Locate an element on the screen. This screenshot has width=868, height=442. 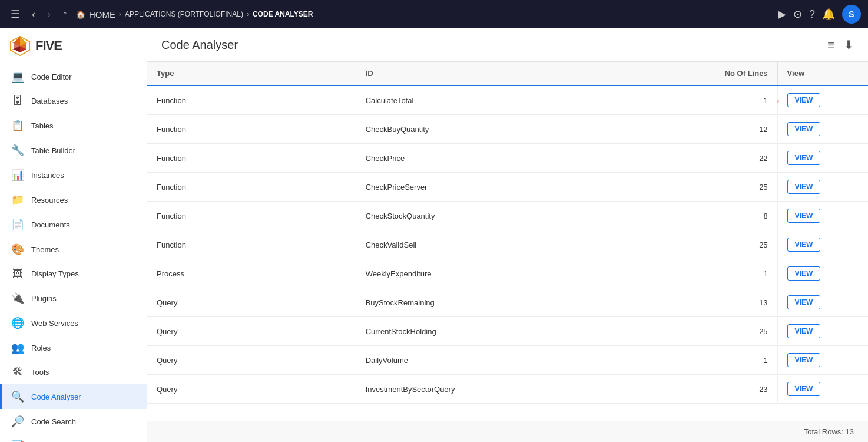
plugins-label: Plugins is located at coordinates (44, 298).